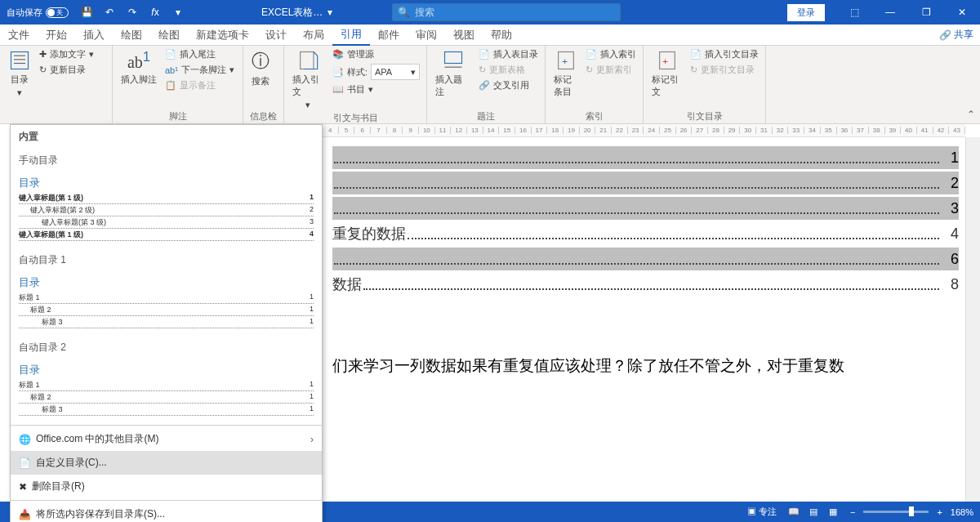 This screenshot has width=980, height=522. I want to click on body-text: 们来学习一列数据如果有重复值应该处理？除了放任不管之外，对于重复数, so click(645, 366).